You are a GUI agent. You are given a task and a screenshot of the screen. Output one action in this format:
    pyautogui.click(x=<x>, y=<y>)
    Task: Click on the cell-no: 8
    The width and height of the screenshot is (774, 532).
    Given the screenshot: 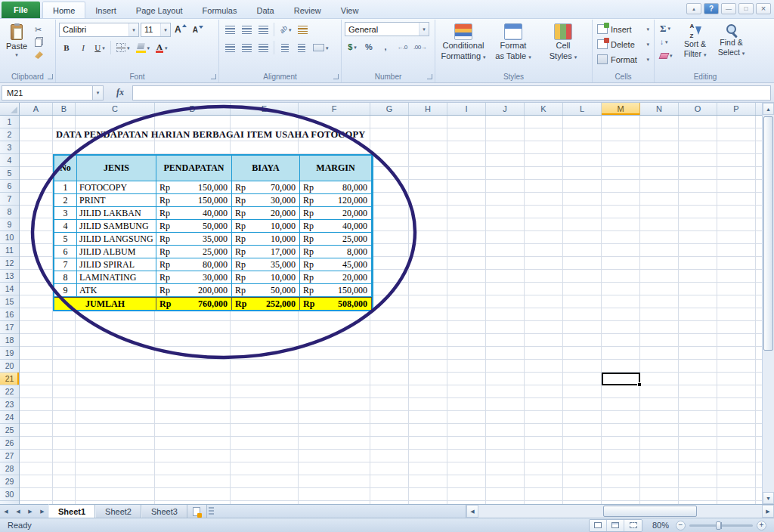 What is the action you would take?
    pyautogui.click(x=66, y=278)
    